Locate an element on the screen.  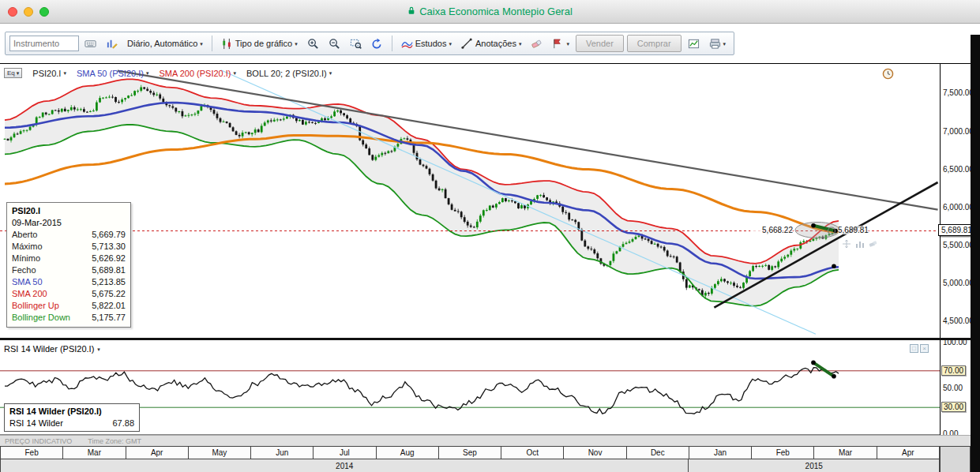
legend-item-2: SMA 200 (PSI20.I)▾ is located at coordinates (197, 73).